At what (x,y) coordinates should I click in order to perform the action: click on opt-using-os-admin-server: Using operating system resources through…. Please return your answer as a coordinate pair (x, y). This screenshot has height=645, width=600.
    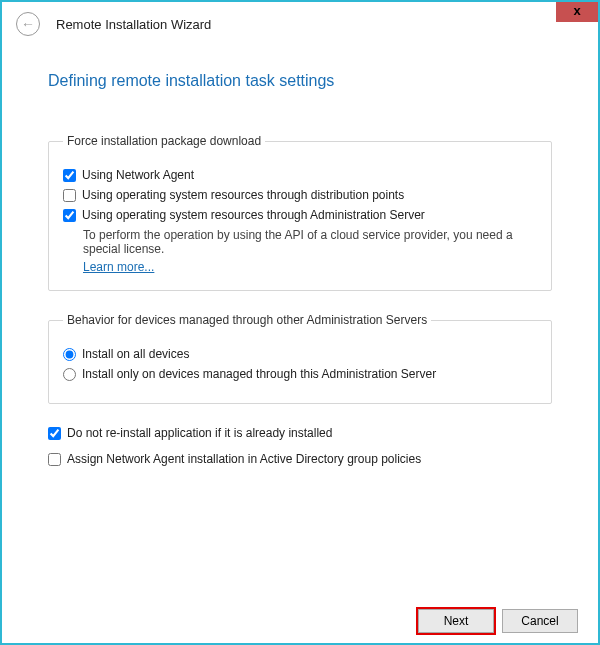
    Looking at the image, I should click on (300, 215).